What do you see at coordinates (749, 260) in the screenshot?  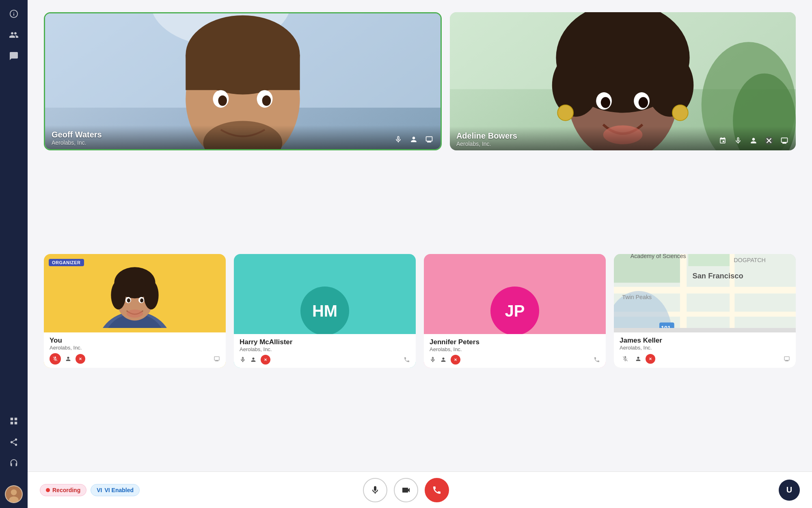 I see `svg-text: DOGPATCH` at bounding box center [749, 260].